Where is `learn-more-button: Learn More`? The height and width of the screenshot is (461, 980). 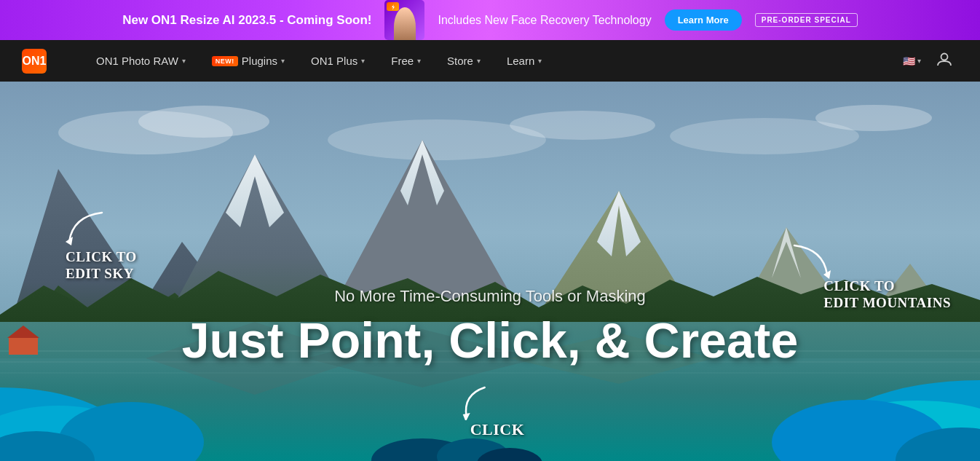 learn-more-button: Learn More is located at coordinates (703, 20).